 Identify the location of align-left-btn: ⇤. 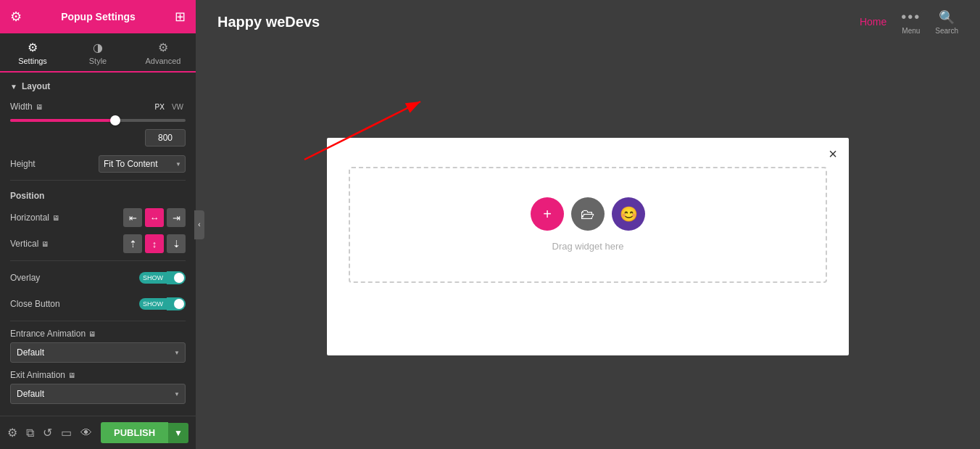
(133, 218).